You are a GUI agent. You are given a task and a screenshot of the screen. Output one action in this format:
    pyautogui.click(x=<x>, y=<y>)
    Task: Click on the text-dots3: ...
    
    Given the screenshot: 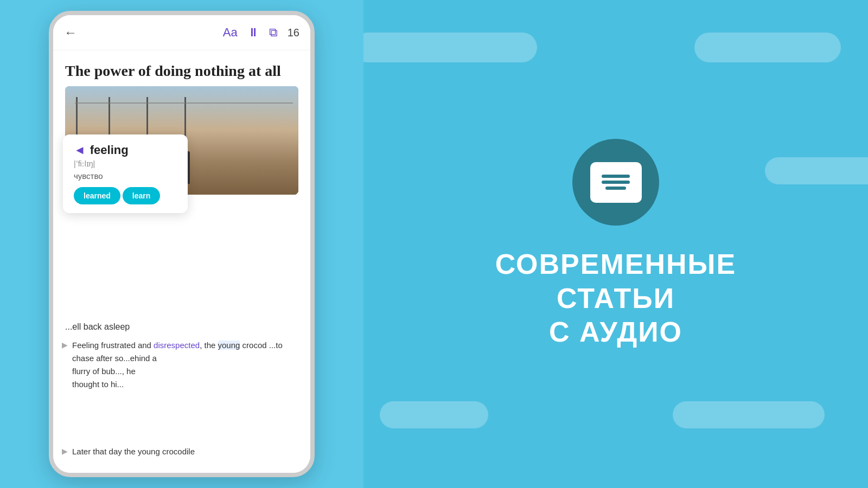 What is the action you would take?
    pyautogui.click(x=120, y=384)
    